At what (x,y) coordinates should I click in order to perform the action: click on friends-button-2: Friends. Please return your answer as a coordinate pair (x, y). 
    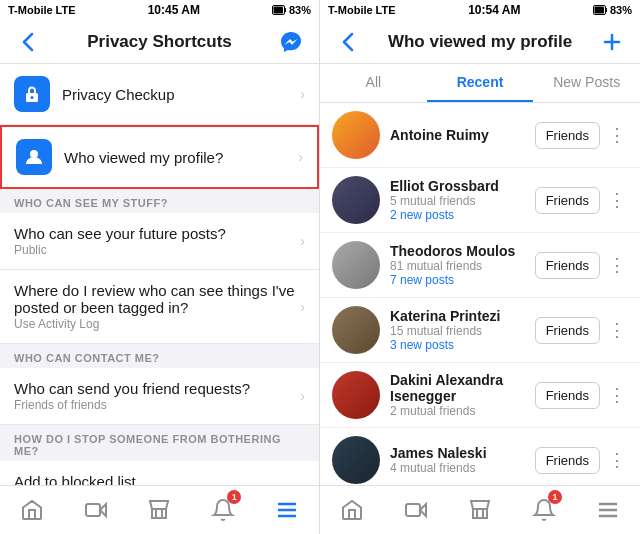
    Looking at the image, I should click on (568, 266).